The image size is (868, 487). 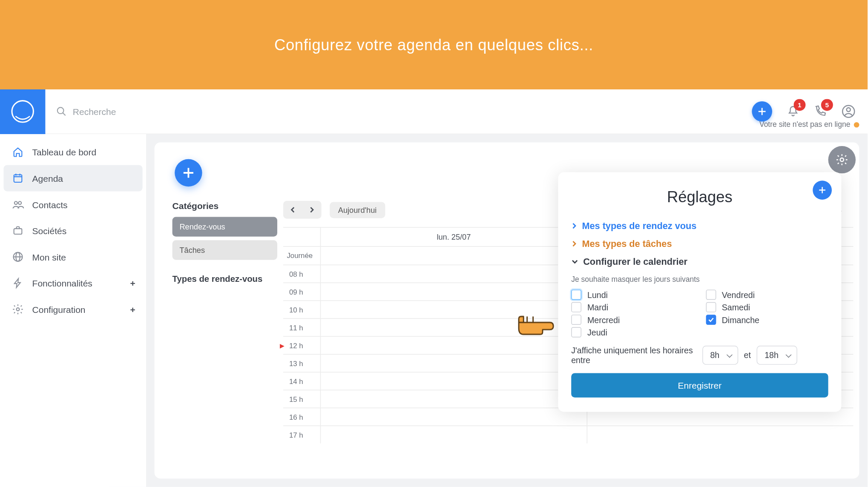 I want to click on site-offline-text: Votre site n'est pas en ligne, so click(x=805, y=125).